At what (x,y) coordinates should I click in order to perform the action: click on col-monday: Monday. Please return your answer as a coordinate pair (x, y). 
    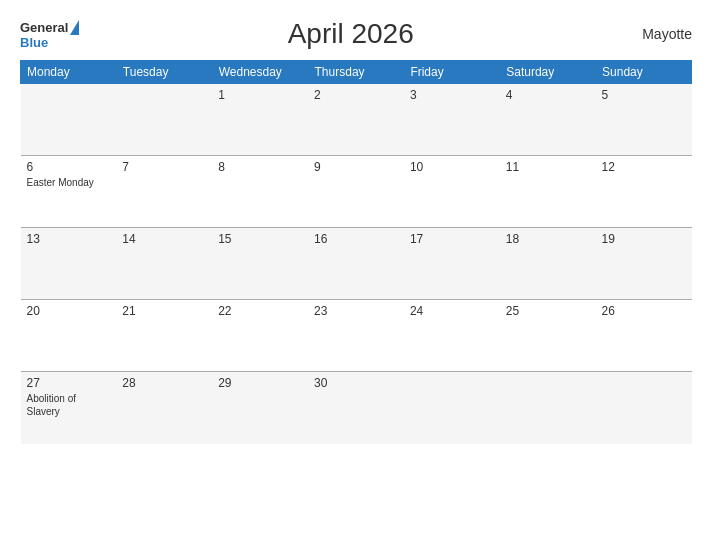
    Looking at the image, I should click on (69, 72).